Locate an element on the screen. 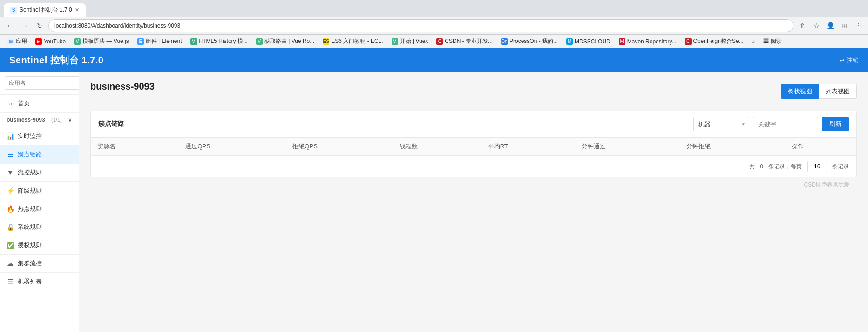 The width and height of the screenshot is (868, 332). footer-total-unit: 条记录，每页 is located at coordinates (785, 167).